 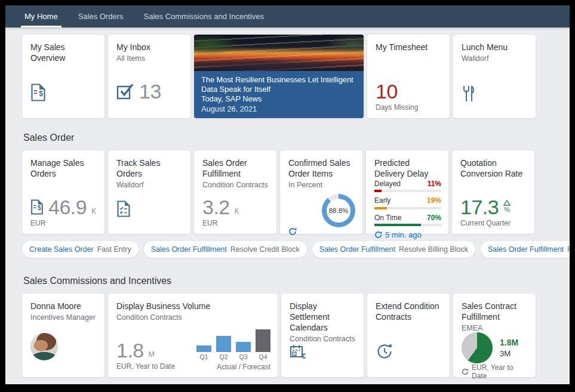 What do you see at coordinates (509, 342) in the screenshot?
I see `contract-actual-value: 1.8M` at bounding box center [509, 342].